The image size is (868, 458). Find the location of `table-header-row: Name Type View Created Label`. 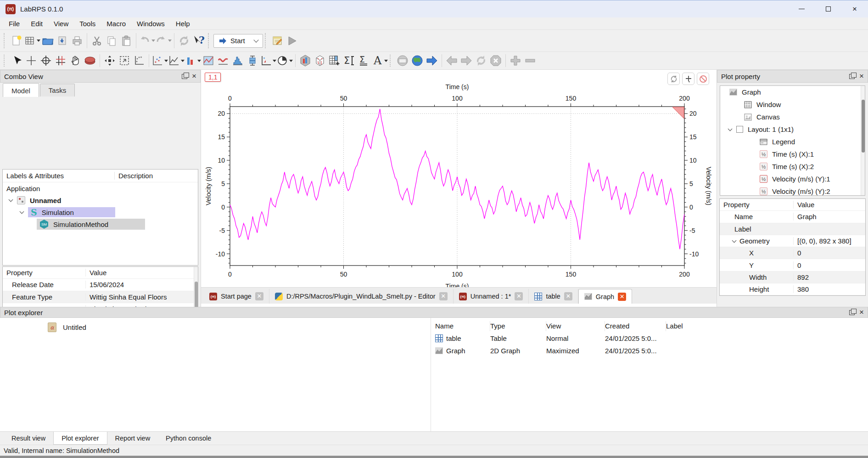

table-header-row: Name Type View Created Label is located at coordinates (649, 326).